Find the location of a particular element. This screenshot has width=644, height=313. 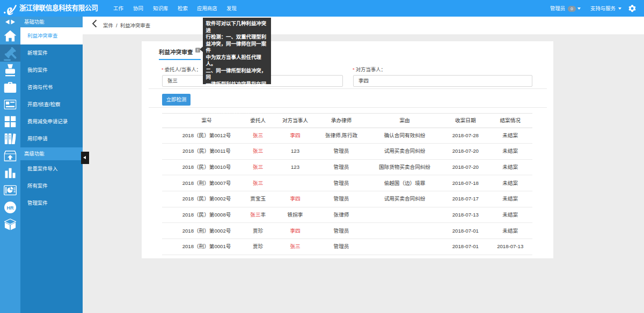

svg-text: HR is located at coordinates (11, 208).